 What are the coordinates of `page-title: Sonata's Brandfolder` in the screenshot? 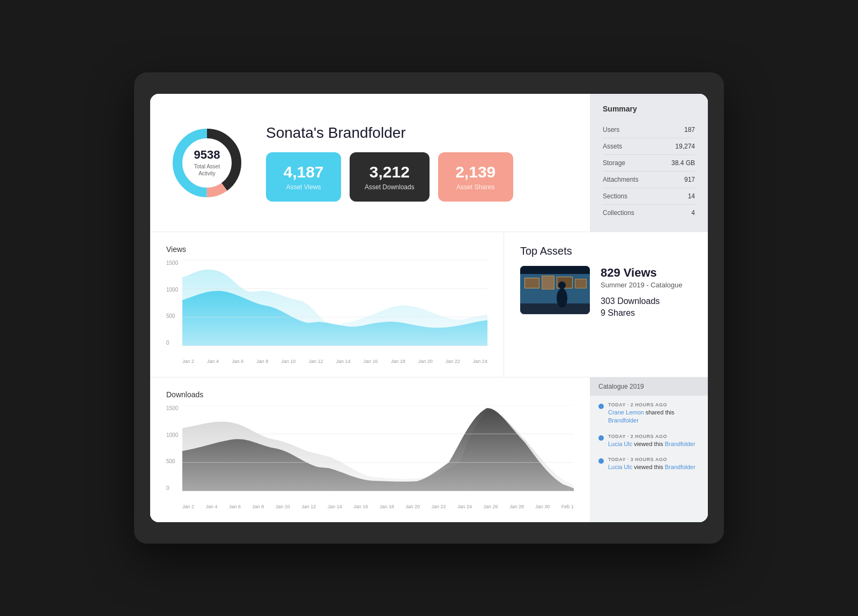 It's located at (418, 133).